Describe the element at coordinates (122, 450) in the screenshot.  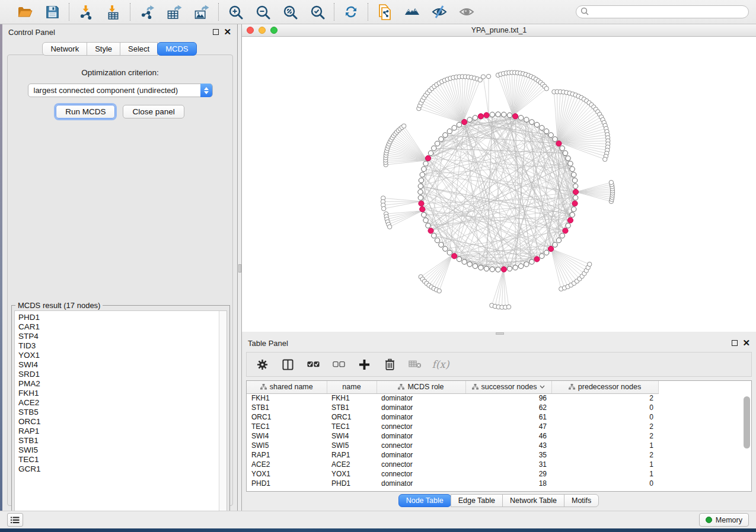
I see `mcds-result-item: SWI5` at that location.